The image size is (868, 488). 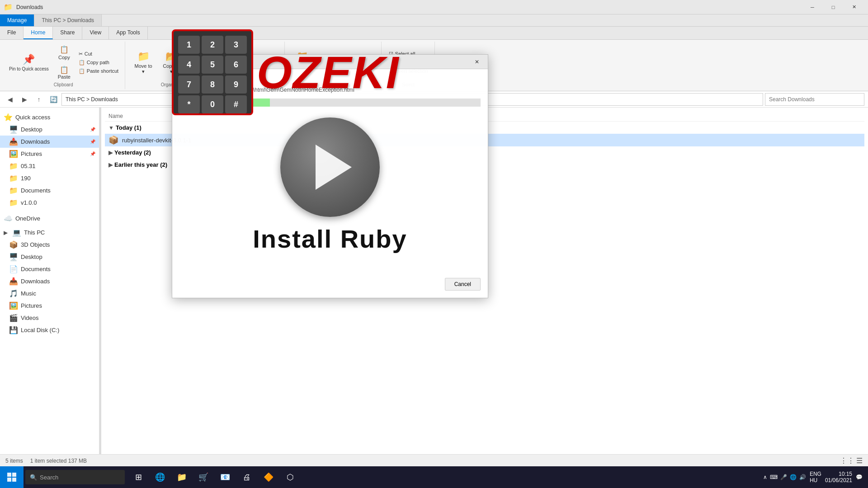 What do you see at coordinates (50, 202) in the screenshot?
I see `sidebar-item-v100: 📁 v1.0.0` at bounding box center [50, 202].